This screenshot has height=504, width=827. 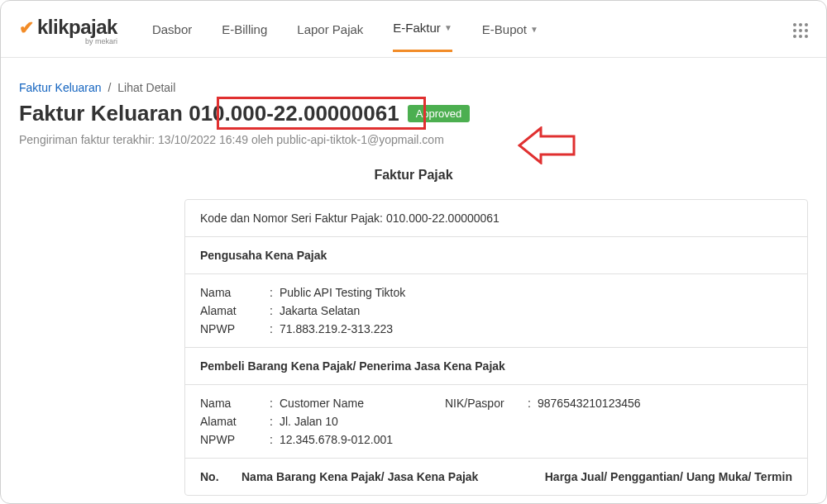 What do you see at coordinates (417, 28) in the screenshot?
I see `nav-efaktur-label: E-Faktur` at bounding box center [417, 28].